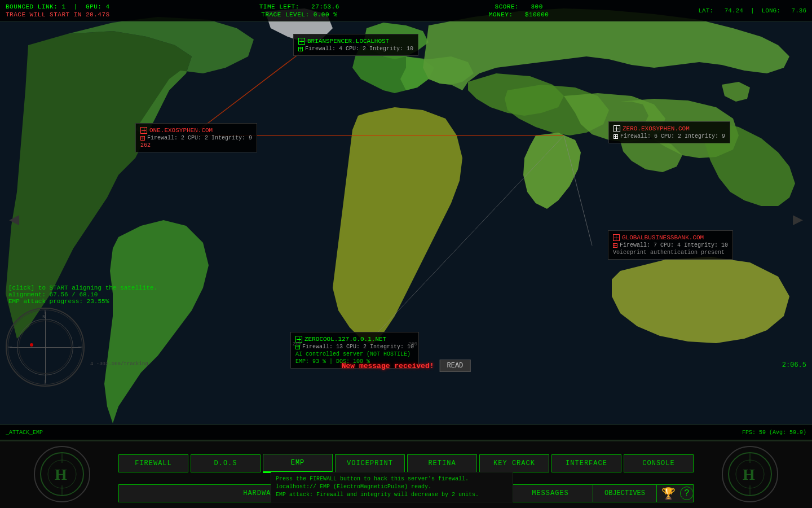  Describe the element at coordinates (325, 7) in the screenshot. I see `time-value: 27:53.6` at that location.